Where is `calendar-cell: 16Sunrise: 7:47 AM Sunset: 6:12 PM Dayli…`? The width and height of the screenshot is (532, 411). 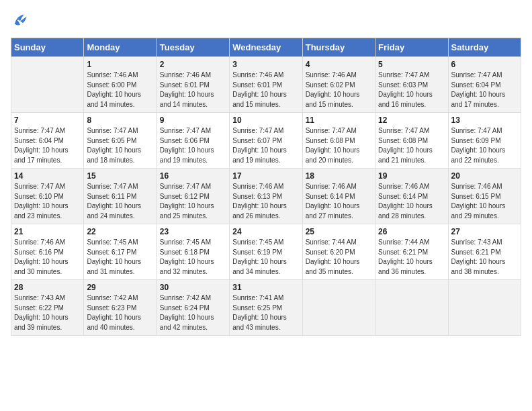
calendar-cell: 16Sunrise: 7:47 AM Sunset: 6:12 PM Dayli… is located at coordinates (193, 196).